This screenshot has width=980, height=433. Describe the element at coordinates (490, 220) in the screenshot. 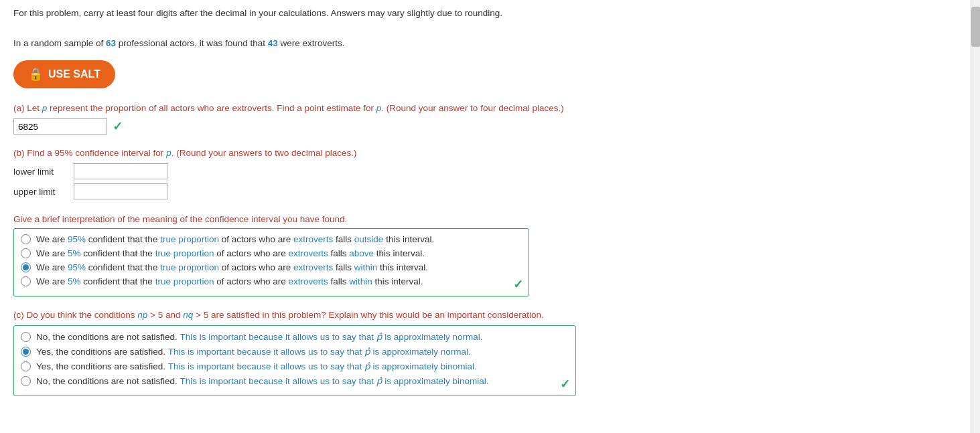

I see `interp-label: Give a brief interpretation of the meani…` at that location.